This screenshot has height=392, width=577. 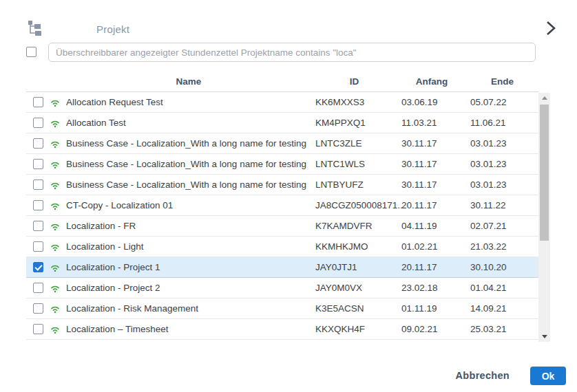 I want to click on cell-anfang: 23.02.18, so click(x=432, y=287).